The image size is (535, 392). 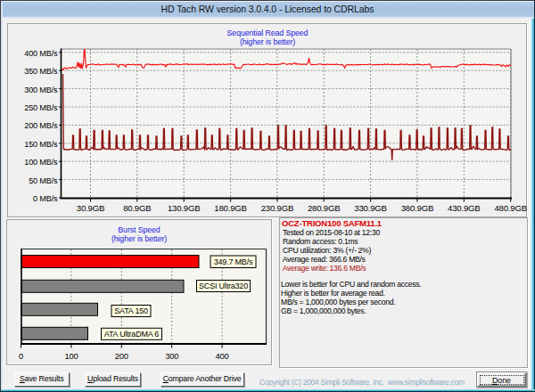 What do you see at coordinates (131, 311) in the screenshot?
I see `svg-text: SATA 150` at bounding box center [131, 311].